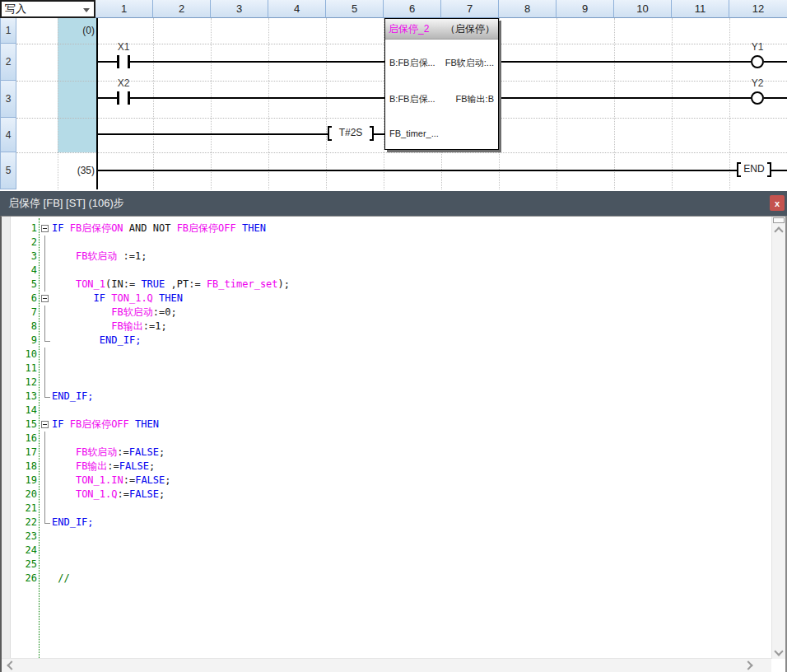  I want to click on scroll-up-icon, so click(779, 231).